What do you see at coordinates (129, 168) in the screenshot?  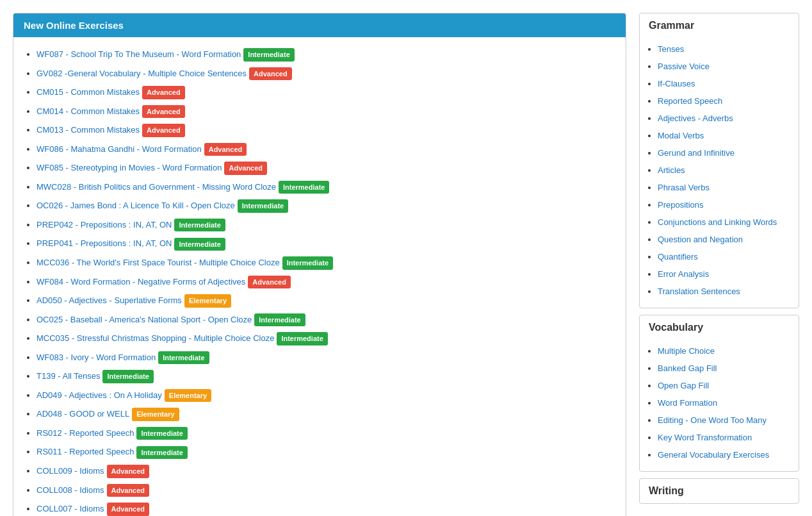 I see `exercise-link: WF085 - Stereotyping in Movies - Word Fo…` at bounding box center [129, 168].